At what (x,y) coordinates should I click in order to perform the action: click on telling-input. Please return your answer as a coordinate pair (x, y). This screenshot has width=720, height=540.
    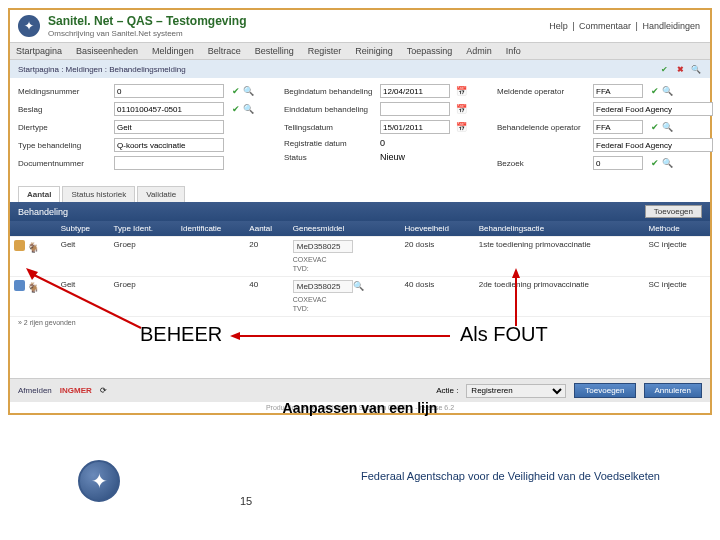
    Looking at the image, I should click on (415, 127).